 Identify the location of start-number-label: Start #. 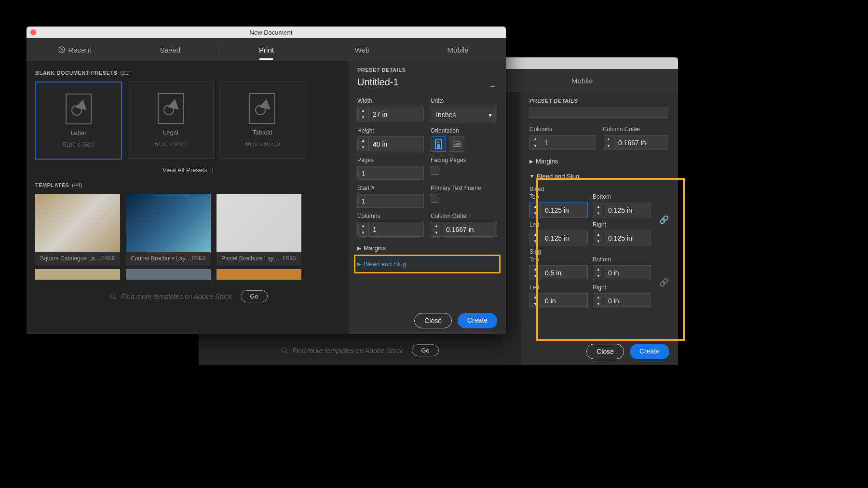
(391, 188).